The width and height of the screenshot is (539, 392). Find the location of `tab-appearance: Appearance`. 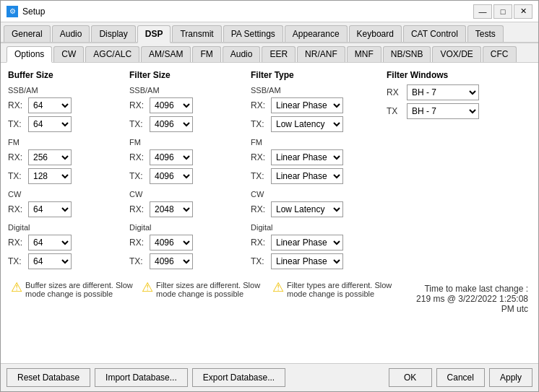

tab-appearance: Appearance is located at coordinates (316, 33).